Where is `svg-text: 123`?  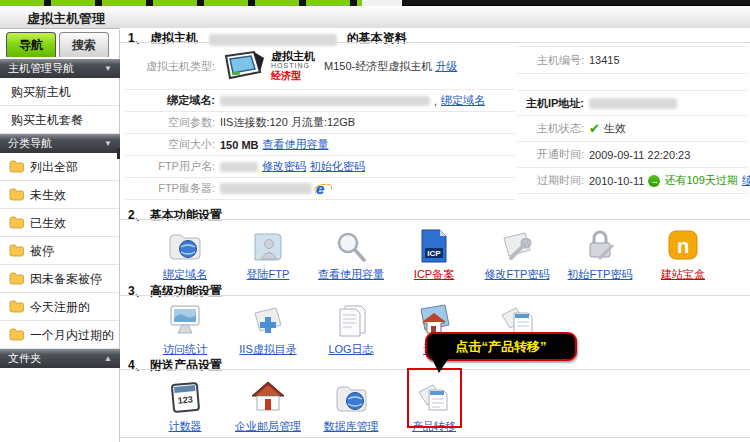 svg-text: 123 is located at coordinates (185, 400).